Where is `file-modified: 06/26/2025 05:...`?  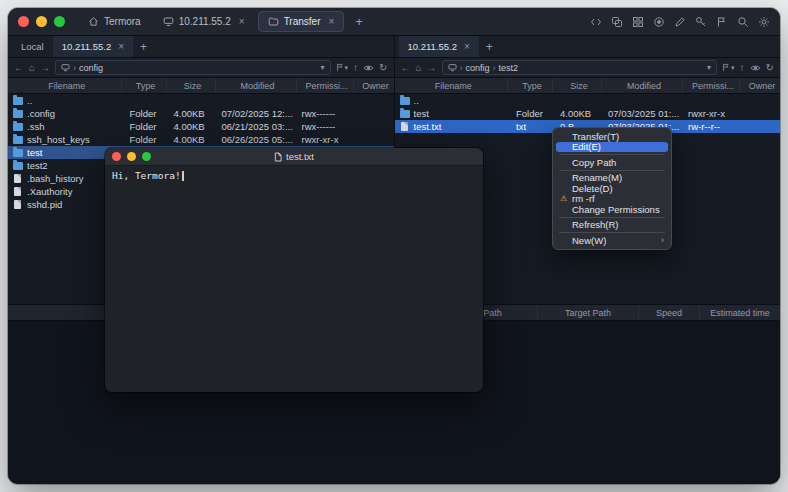
file-modified: 06/26/2025 05:... is located at coordinates (258, 140).